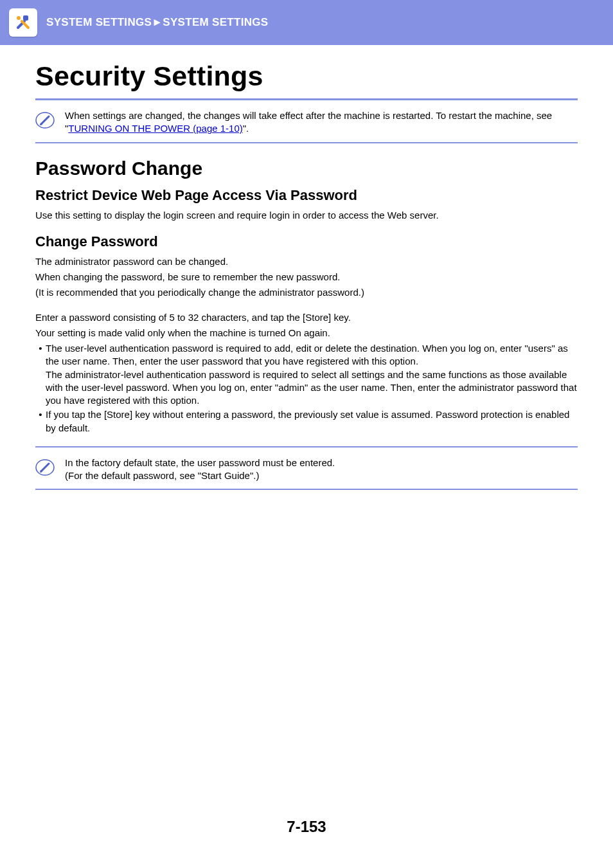 The image size is (613, 868). I want to click on info-line: In the factory default state, the user p…, so click(200, 463).